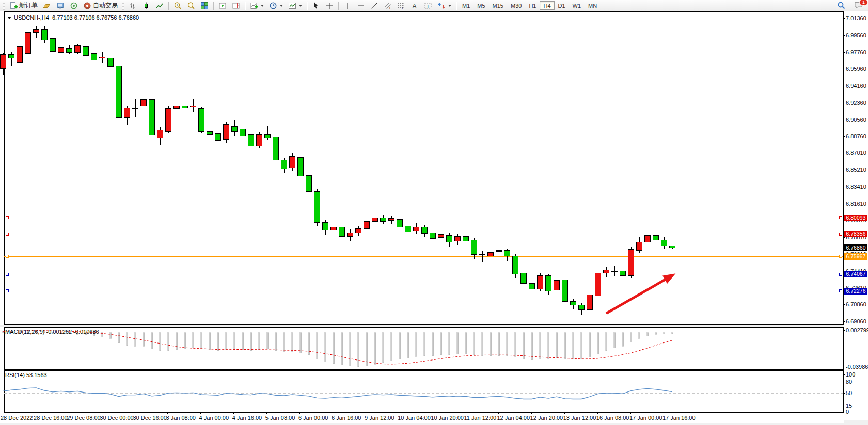  Describe the element at coordinates (498, 5) in the screenshot. I see `timeframe-button-m15: M15` at that location.